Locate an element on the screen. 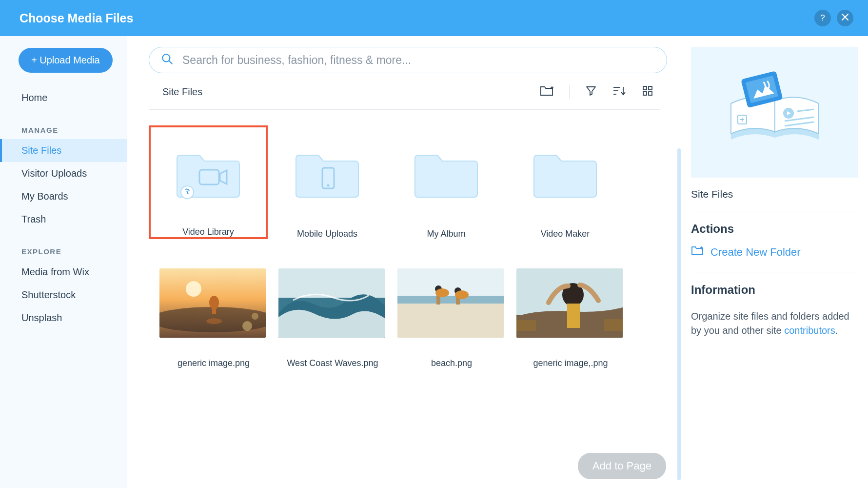  folder-item-video-library: Video Library is located at coordinates (208, 183).